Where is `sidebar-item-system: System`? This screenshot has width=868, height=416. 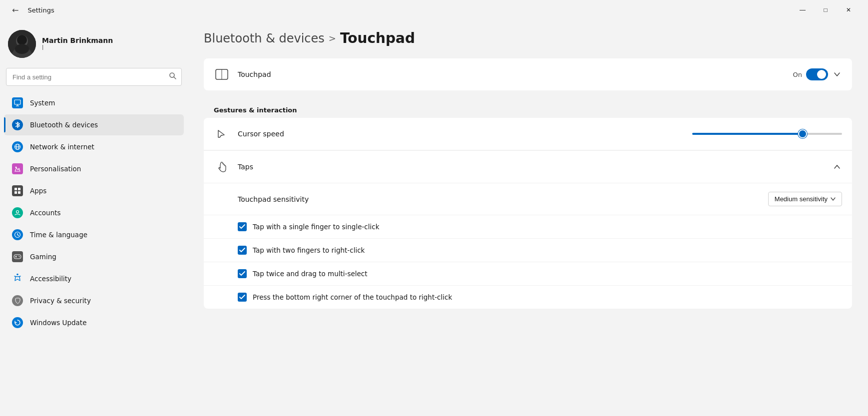
sidebar-item-system: System is located at coordinates (94, 103).